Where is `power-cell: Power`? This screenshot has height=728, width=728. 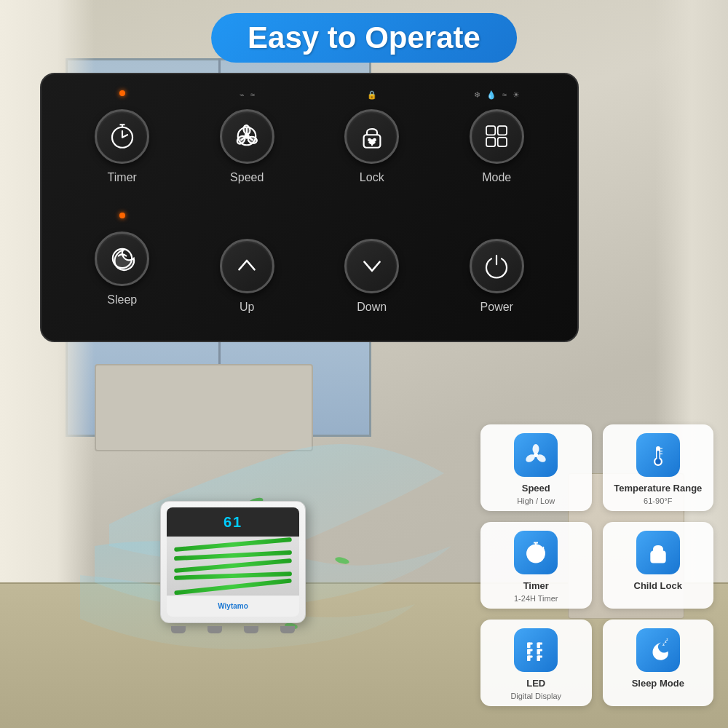 power-cell: Power is located at coordinates (497, 269).